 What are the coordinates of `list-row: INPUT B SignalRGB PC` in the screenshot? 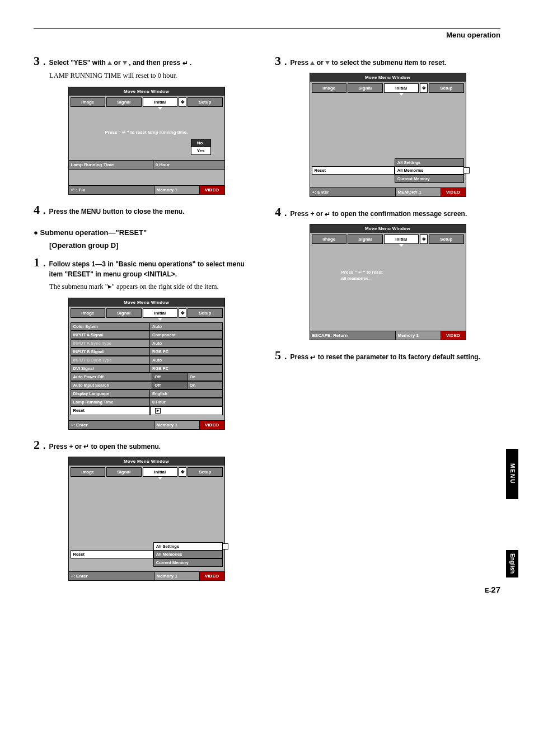 It's located at (147, 351).